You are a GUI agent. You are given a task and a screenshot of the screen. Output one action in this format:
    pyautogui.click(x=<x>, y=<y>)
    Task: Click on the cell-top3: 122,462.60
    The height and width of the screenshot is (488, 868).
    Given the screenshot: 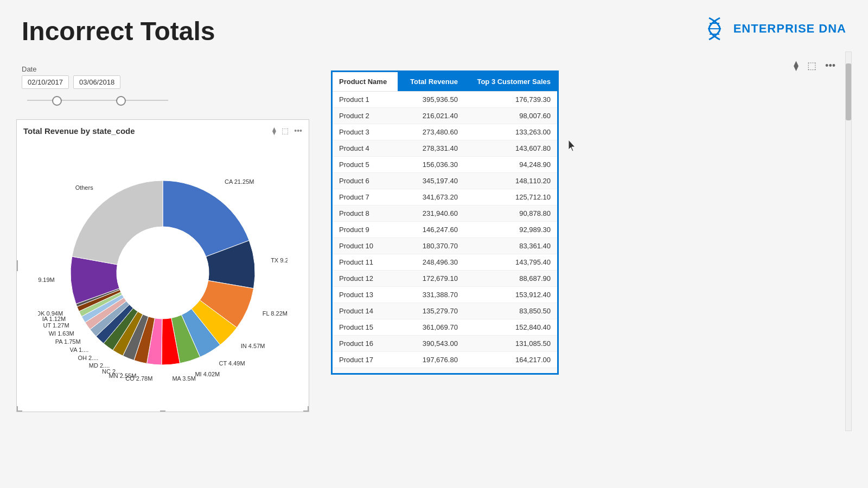 What is the action you would take?
    pyautogui.click(x=511, y=371)
    